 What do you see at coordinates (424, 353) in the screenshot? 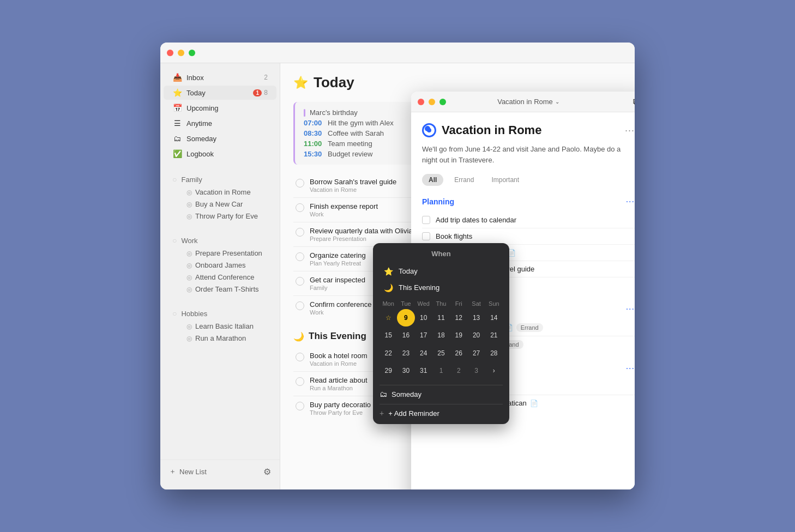
I see `calendar-cell: 24` at bounding box center [424, 353].